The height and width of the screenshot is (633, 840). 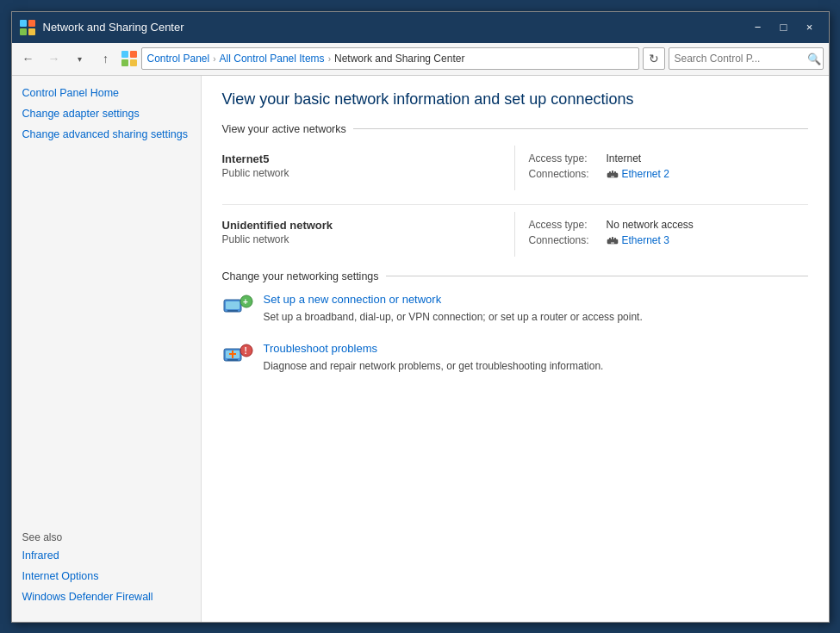 What do you see at coordinates (662, 174) in the screenshot?
I see `network-conn-row-1: Connections: Ethernet 2` at bounding box center [662, 174].